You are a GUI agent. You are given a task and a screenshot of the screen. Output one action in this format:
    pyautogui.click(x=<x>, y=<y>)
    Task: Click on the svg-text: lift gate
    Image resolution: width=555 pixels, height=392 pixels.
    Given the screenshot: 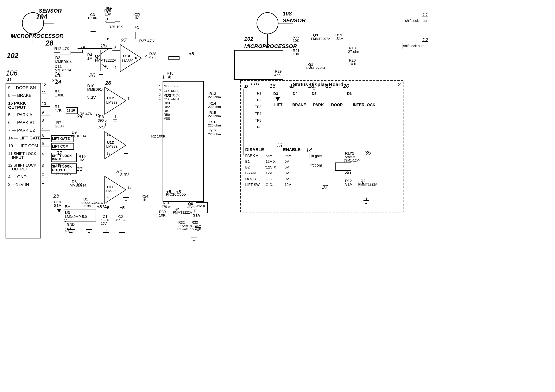 What is the action you would take?
    pyautogui.click(x=316, y=156)
    